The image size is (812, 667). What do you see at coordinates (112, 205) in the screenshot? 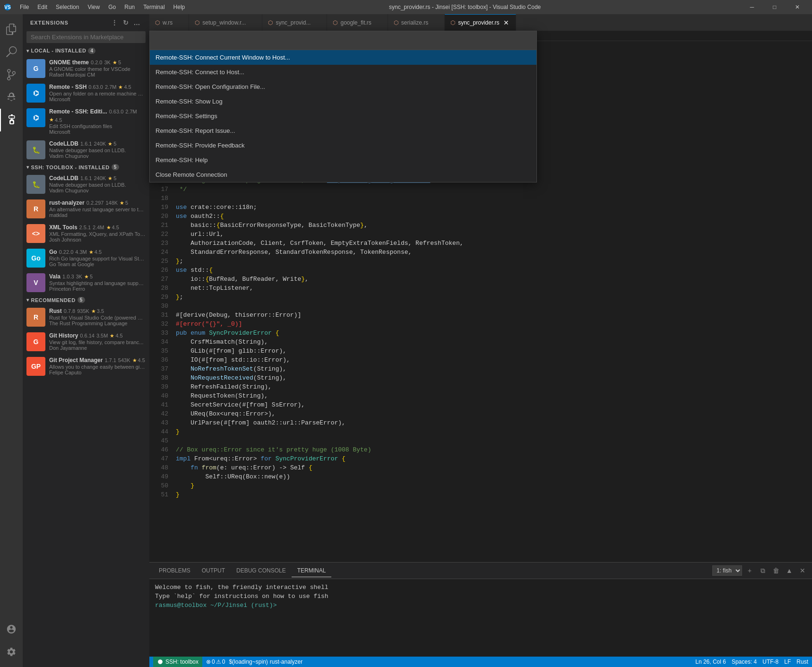
I see `update-extension-button: Update to 0.2.473` at bounding box center [112, 205].